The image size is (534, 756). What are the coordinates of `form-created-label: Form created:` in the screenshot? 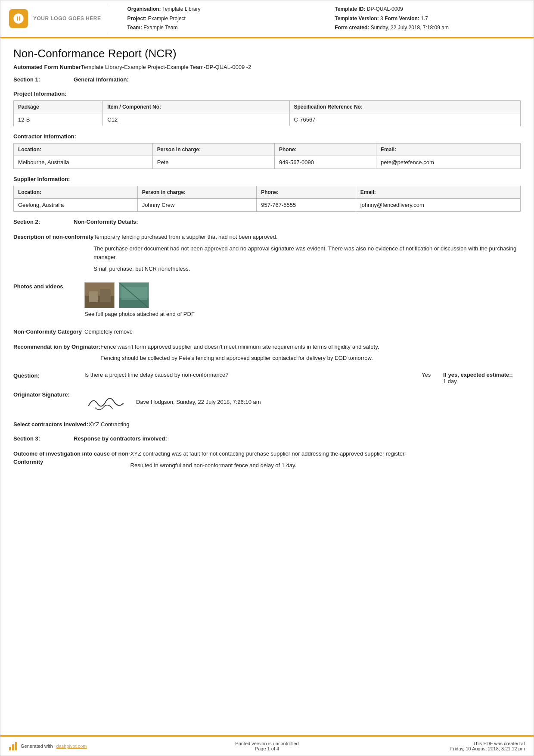 It's located at (352, 28).